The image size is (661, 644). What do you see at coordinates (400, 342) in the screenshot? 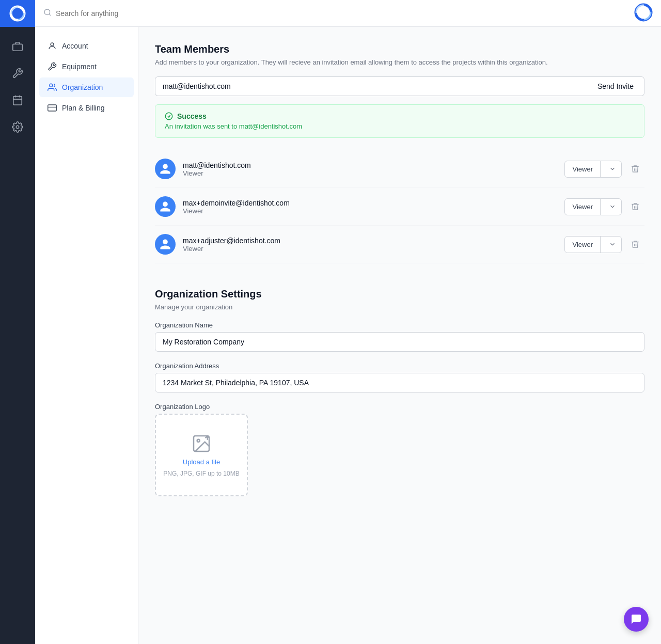
I see `org-name-input` at bounding box center [400, 342].